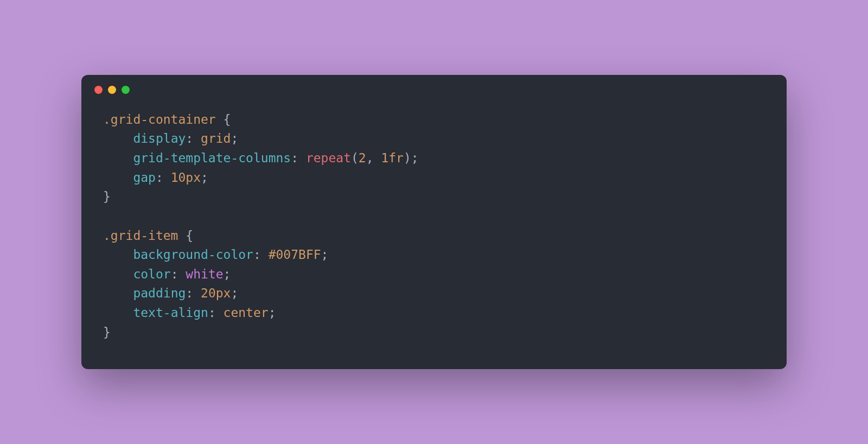 The width and height of the screenshot is (868, 444). What do you see at coordinates (186, 177) in the screenshot?
I see `css-value: 10px` at bounding box center [186, 177].